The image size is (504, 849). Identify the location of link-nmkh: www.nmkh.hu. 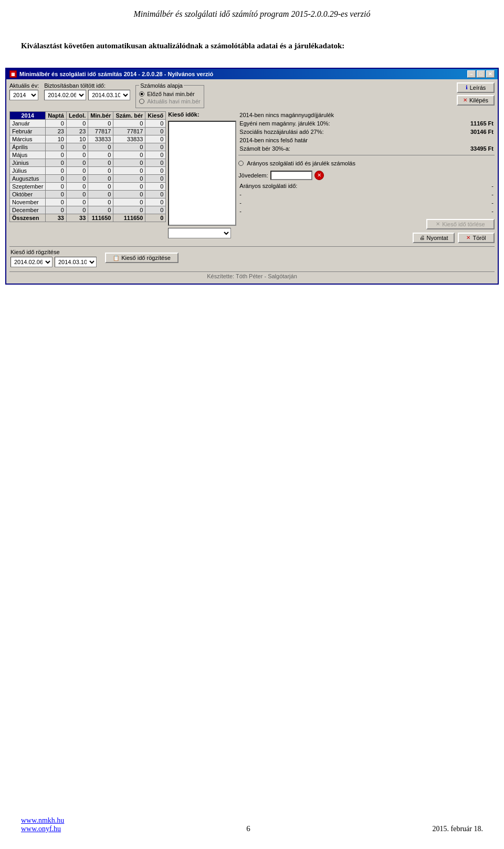
(43, 821).